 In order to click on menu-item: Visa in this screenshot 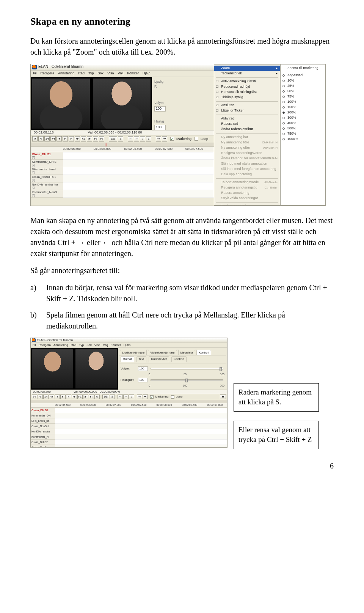, I will do `click(97, 345)`.